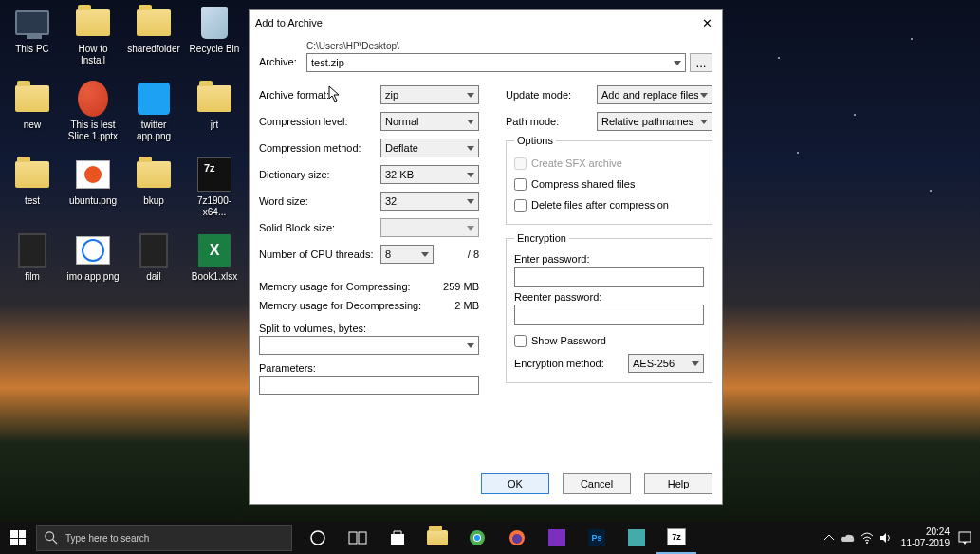 This screenshot has width=980, height=554. Describe the element at coordinates (437, 538) in the screenshot. I see `taskbar-explorer-icon` at that location.